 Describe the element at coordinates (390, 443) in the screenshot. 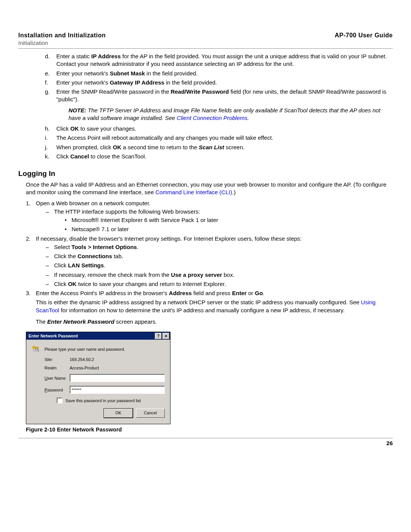

I see `page-number: 26` at that location.